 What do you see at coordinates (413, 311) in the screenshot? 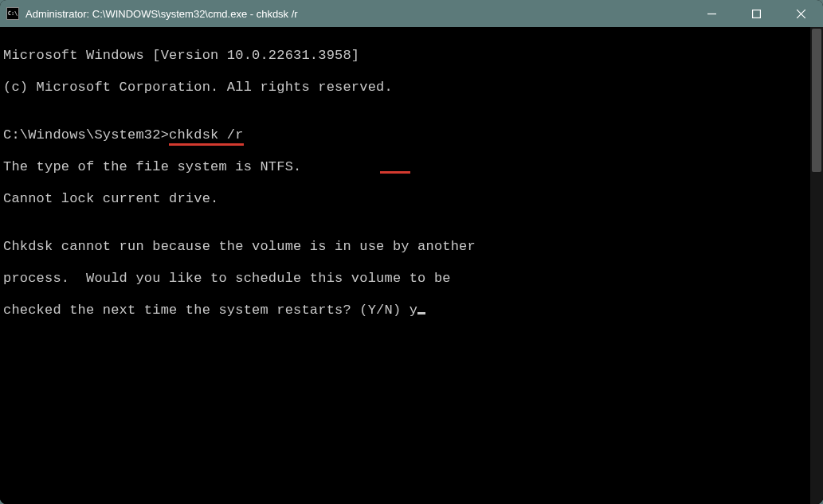
I see `user-input: y` at bounding box center [413, 311].